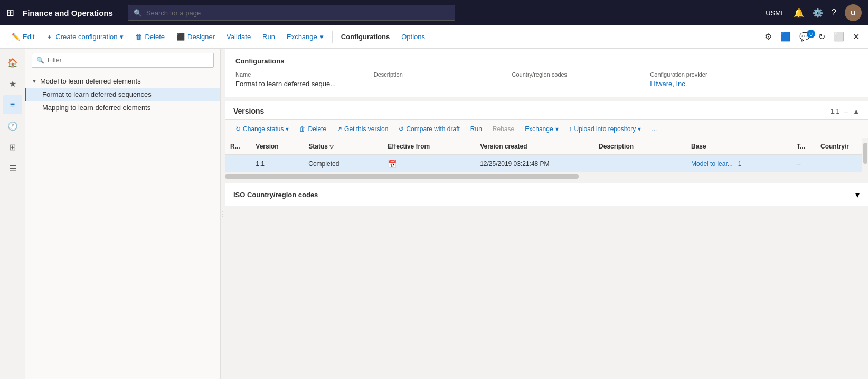  I want to click on notification-icon: 🔔, so click(799, 13).